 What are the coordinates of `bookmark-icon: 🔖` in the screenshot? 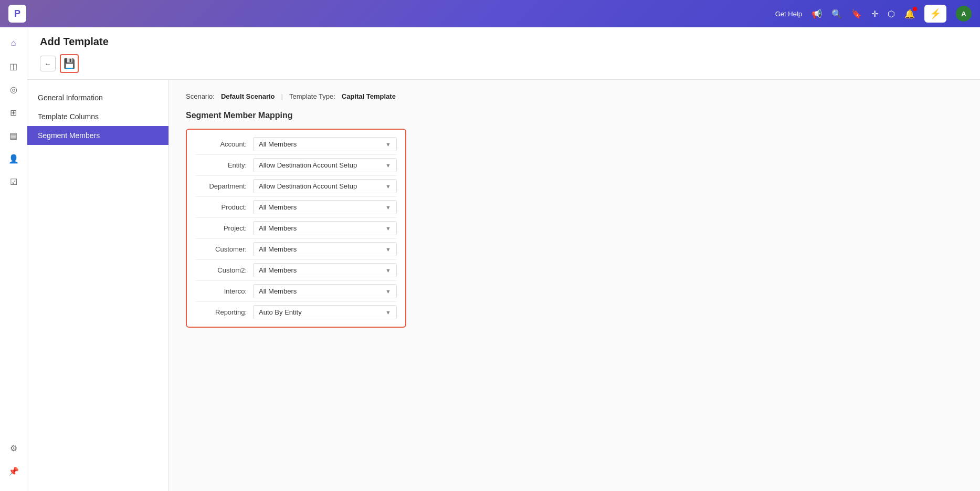 It's located at (857, 14).